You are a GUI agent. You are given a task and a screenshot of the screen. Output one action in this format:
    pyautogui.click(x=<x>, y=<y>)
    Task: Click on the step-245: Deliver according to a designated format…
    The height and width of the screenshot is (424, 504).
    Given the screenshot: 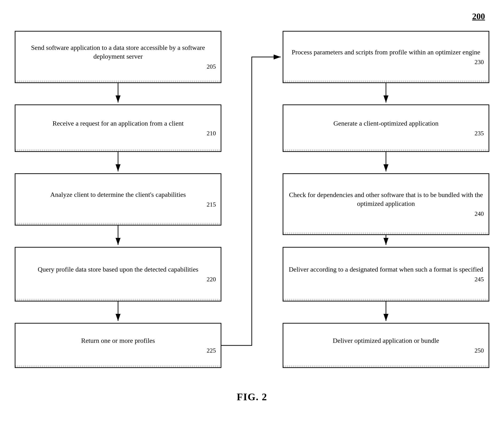 What is the action you would take?
    pyautogui.click(x=386, y=274)
    